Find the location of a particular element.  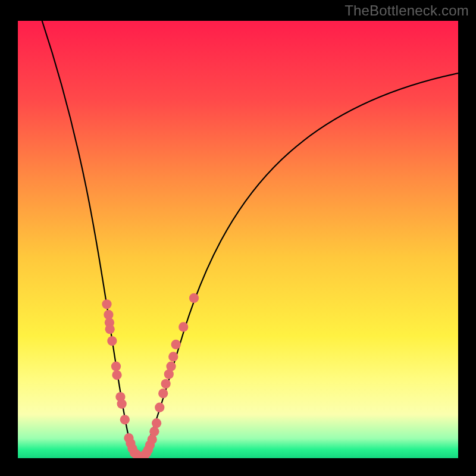

watermark-text: TheBottleneck.com is located at coordinates (407, 11).